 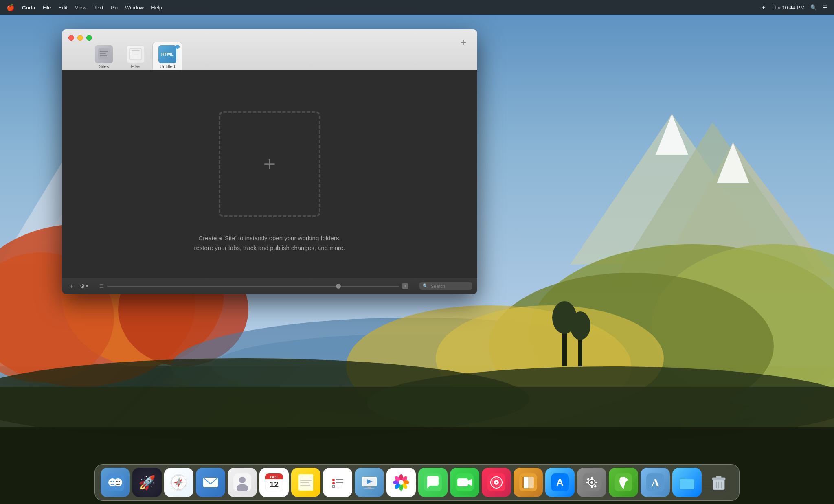 What do you see at coordinates (274, 477) in the screenshot?
I see `svg-text: OCT` at bounding box center [274, 477].